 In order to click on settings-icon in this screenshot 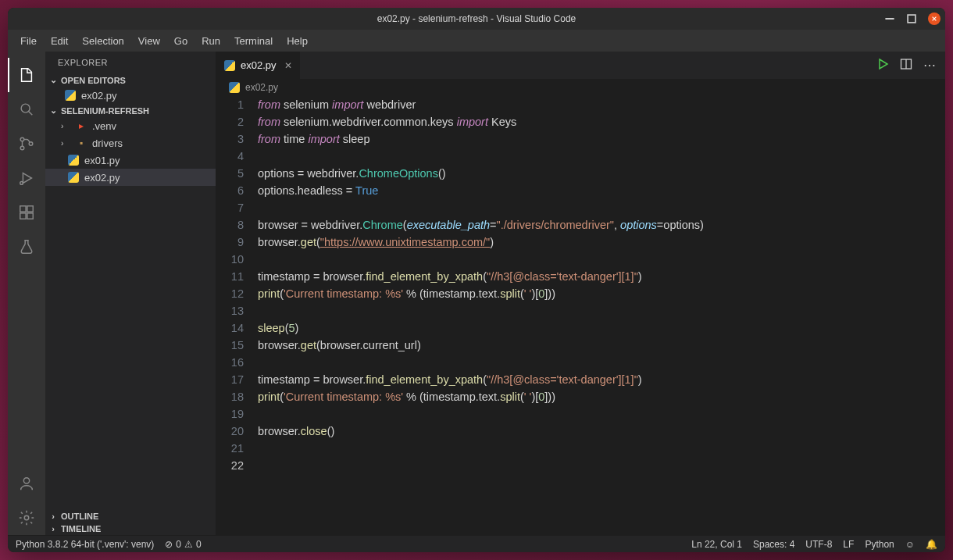, I will do `click(27, 518)`.